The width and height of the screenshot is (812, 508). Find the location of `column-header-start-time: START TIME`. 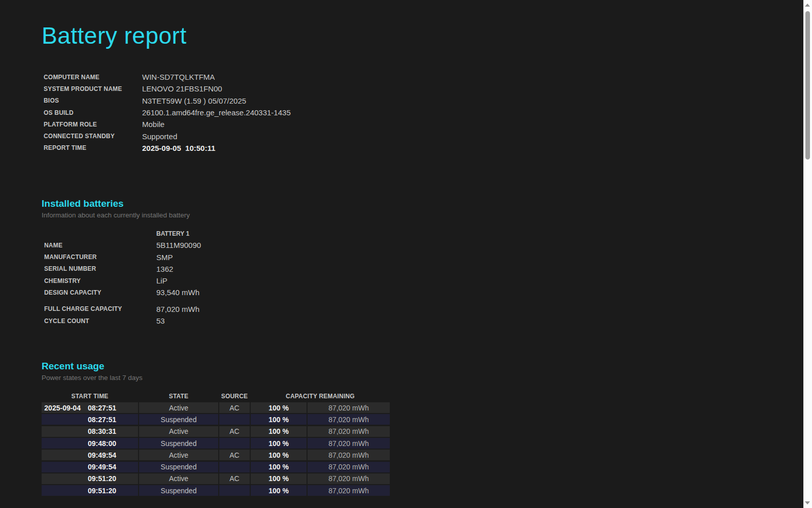

column-header-start-time: START TIME is located at coordinates (90, 396).